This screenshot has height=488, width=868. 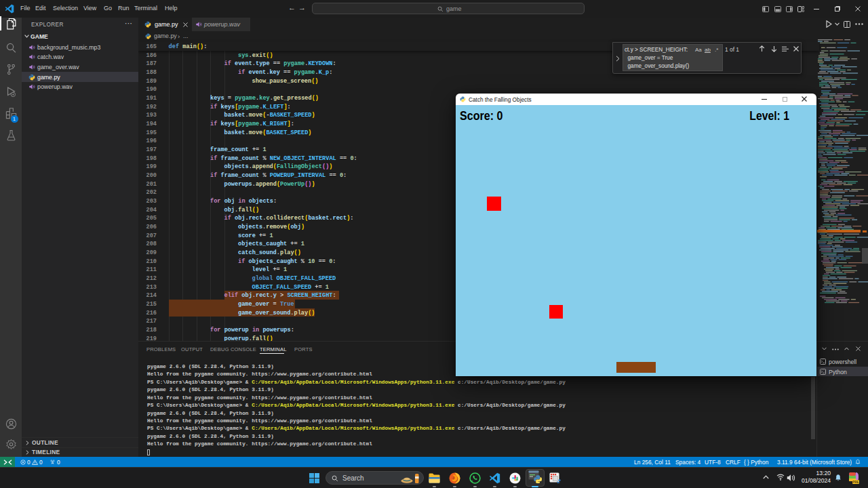 What do you see at coordinates (856, 483) in the screenshot?
I see `svg-text: PRE` at bounding box center [856, 483].